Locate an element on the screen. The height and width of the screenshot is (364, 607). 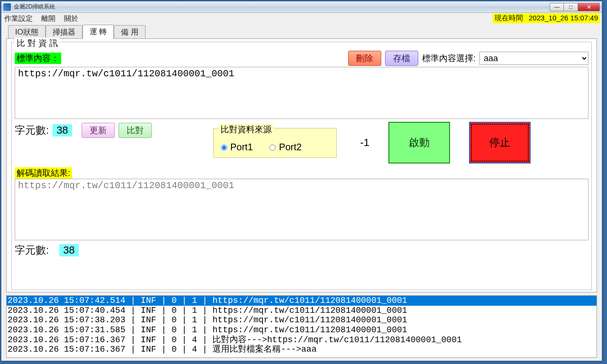
port-legend: 比對資料來源 is located at coordinates (246, 129).